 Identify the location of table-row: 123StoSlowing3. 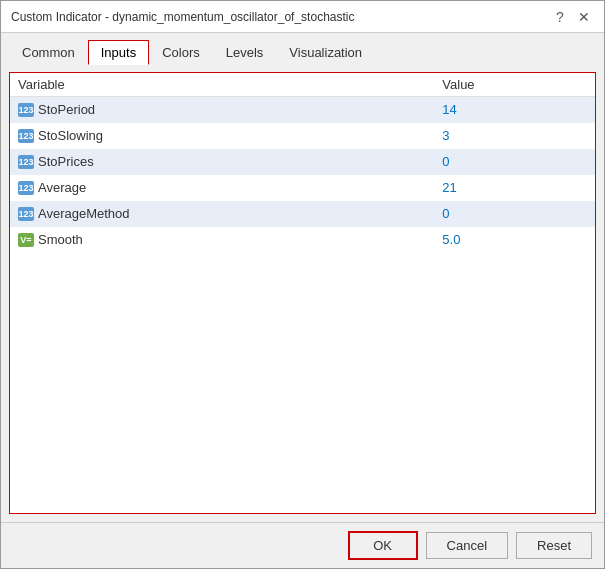
(302, 136).